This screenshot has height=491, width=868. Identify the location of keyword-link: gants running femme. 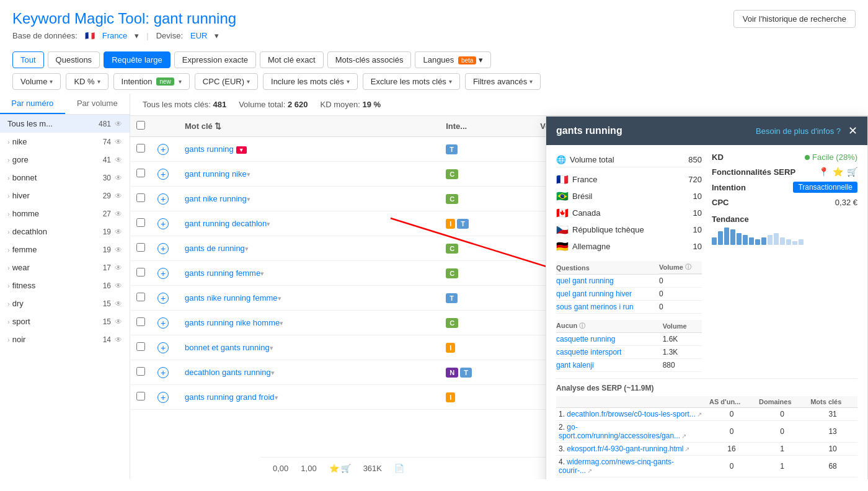
(223, 273).